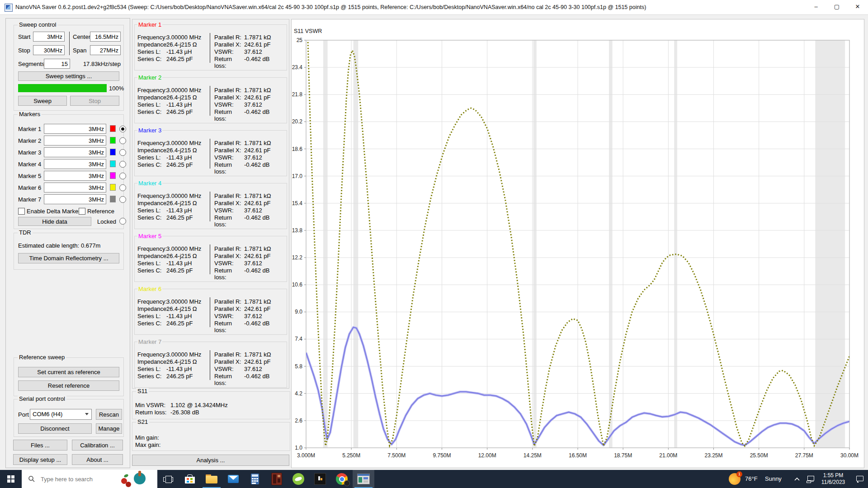  I want to click on task-view-button, so click(168, 479).